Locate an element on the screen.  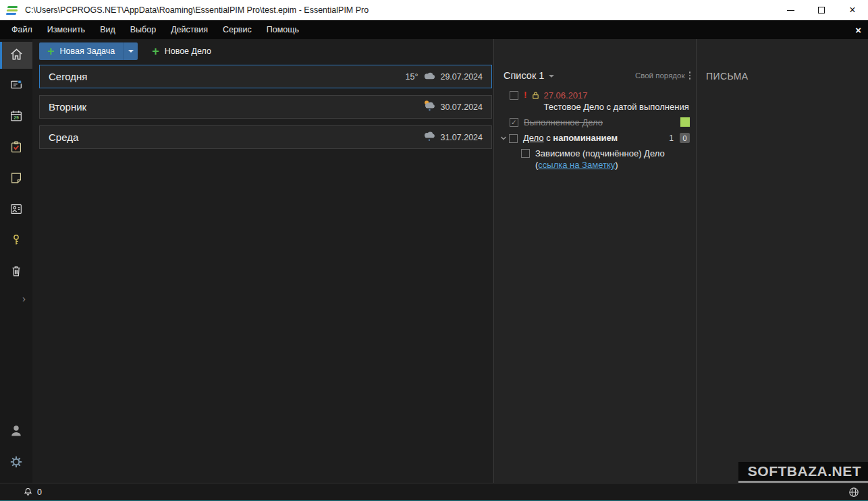
maximize-icon is located at coordinates (821, 10).